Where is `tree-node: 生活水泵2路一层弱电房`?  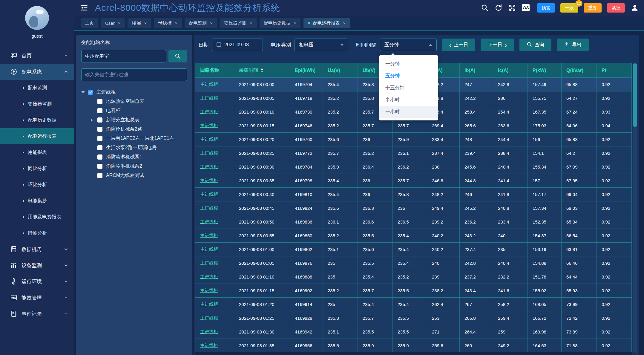 tree-node: 生活水泵2路一层弱电房 is located at coordinates (134, 148).